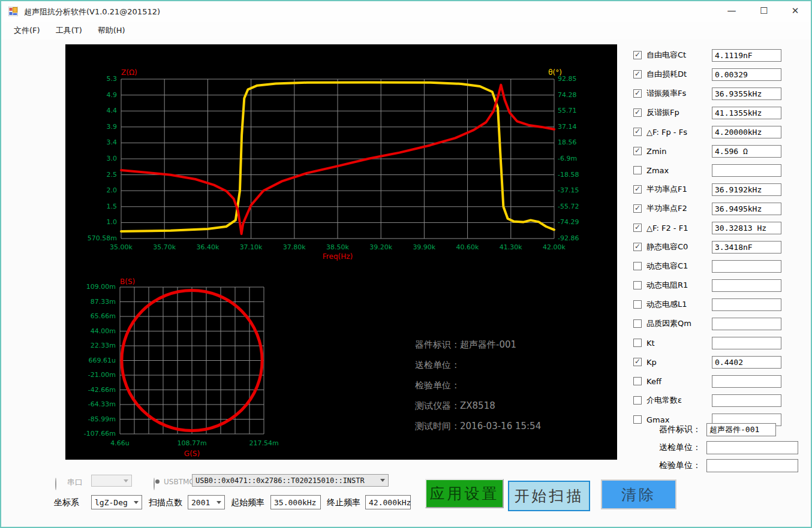 The width and height of the screenshot is (812, 528). Describe the element at coordinates (639, 494) in the screenshot. I see `clear-button: 清除` at that location.